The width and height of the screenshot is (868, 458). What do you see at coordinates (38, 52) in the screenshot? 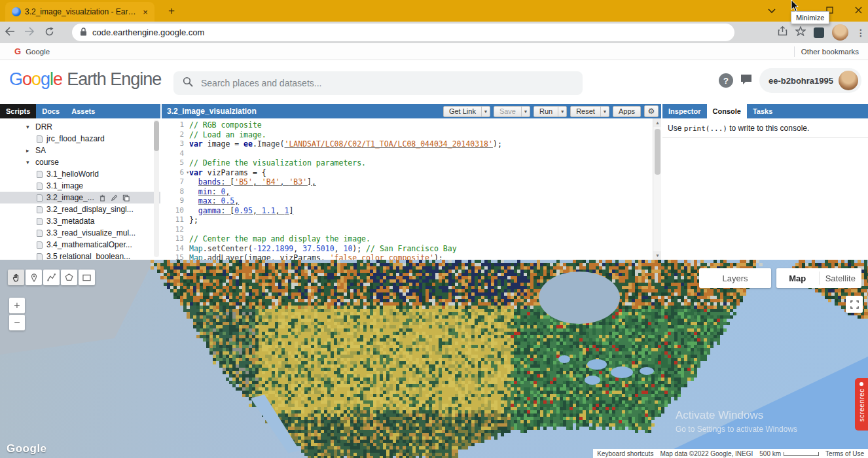
I see `bookmark-google: Google` at bounding box center [38, 52].